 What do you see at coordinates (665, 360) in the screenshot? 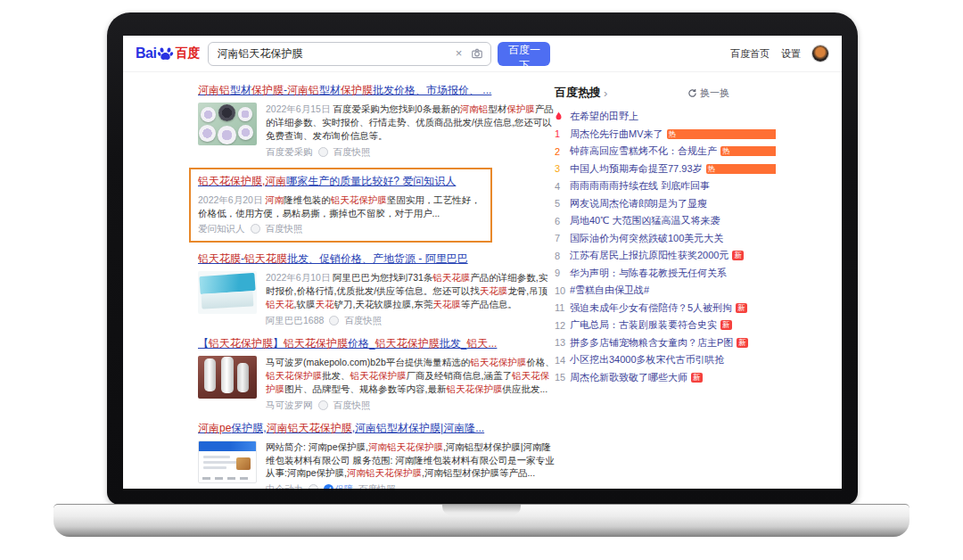
I see `hot-search-item: 14小区挖出34000多枚宋代古币引哄抢` at bounding box center [665, 360].